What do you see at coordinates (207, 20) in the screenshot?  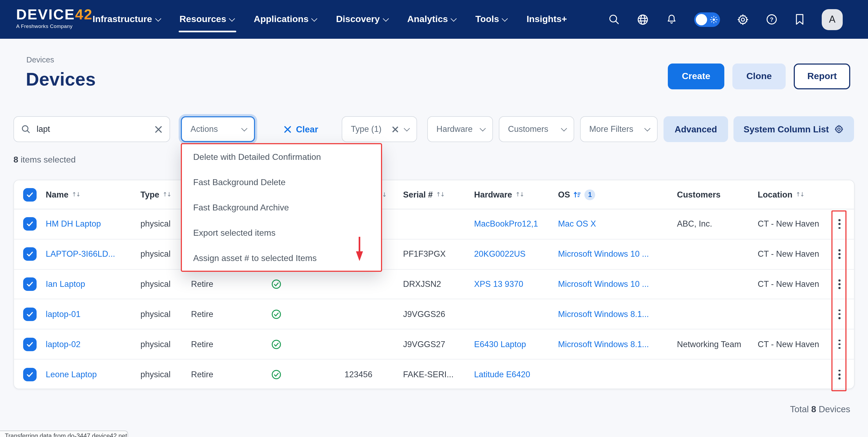 I see `nav-item-resources: Resources` at bounding box center [207, 20].